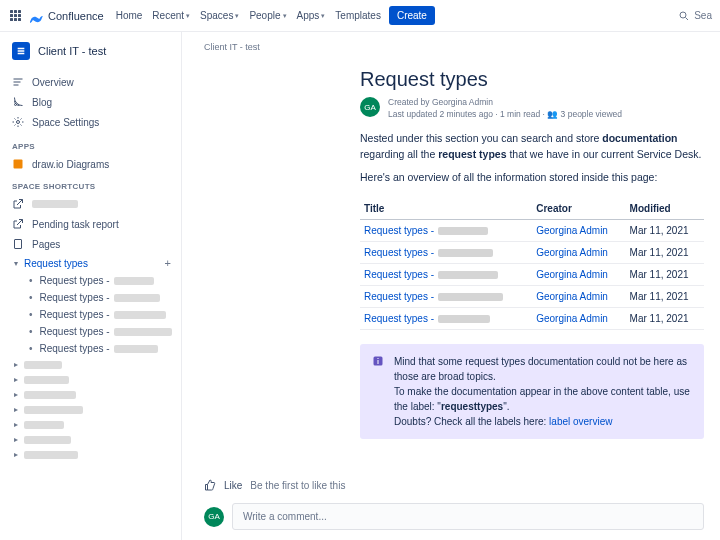 The width and height of the screenshot is (720, 540). What do you see at coordinates (358, 16) in the screenshot?
I see `nav-item-templates: Templates` at bounding box center [358, 16].